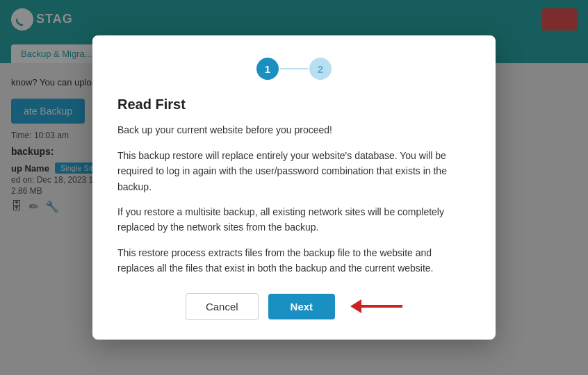  What do you see at coordinates (222, 307) in the screenshot?
I see `cancel-button: Cancel` at bounding box center [222, 307].